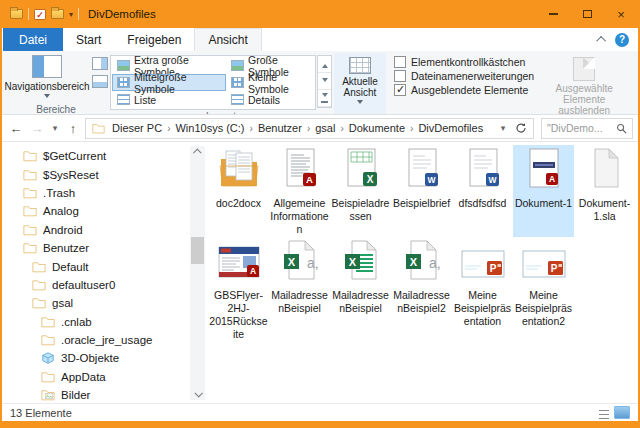 The height and width of the screenshot is (428, 640). I want to click on breadcrumb-label: Dokumente, so click(377, 128).